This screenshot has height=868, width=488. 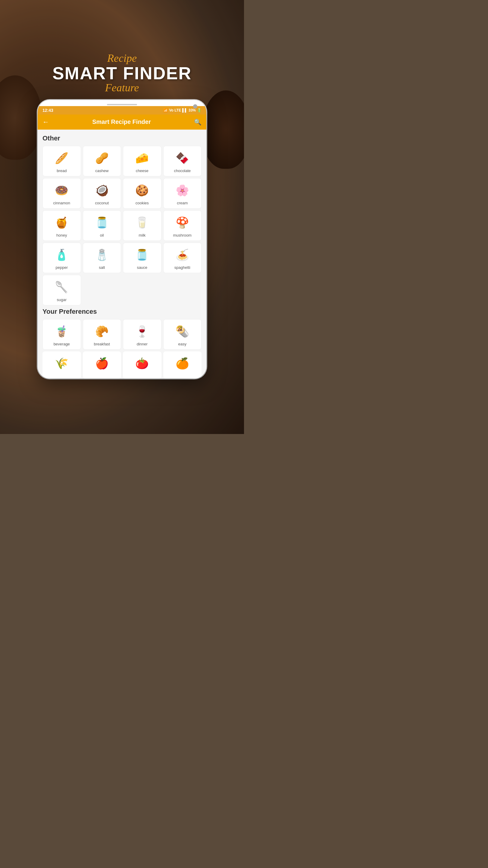 I want to click on other-grid: 🥖 bread 🥜 cashew 🧀 cheese 🍫 chocolate 🍩 …, so click(x=122, y=226).